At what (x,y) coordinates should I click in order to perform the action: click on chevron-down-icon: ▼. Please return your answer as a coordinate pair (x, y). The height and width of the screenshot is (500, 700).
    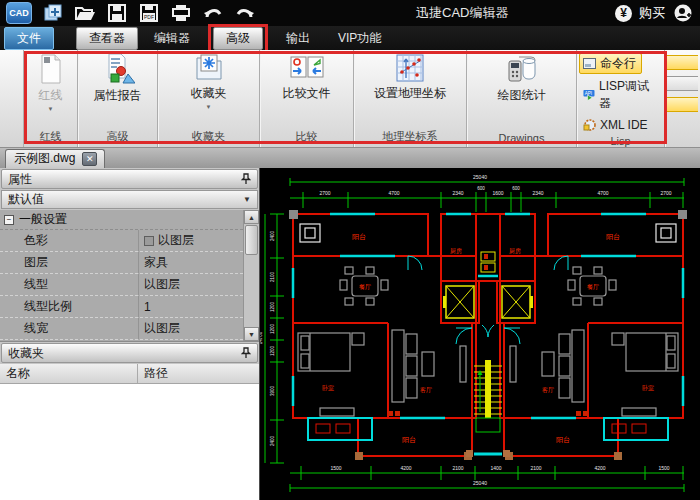
    Looking at the image, I should click on (247, 200).